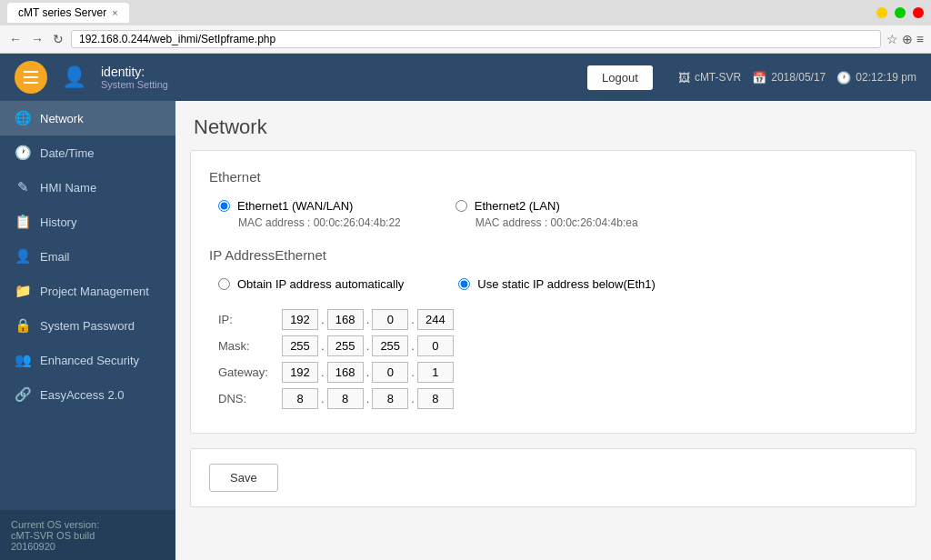  Describe the element at coordinates (547, 205) in the screenshot. I see `eth2-radio-row: Ethernet2 (LAN)` at that location.